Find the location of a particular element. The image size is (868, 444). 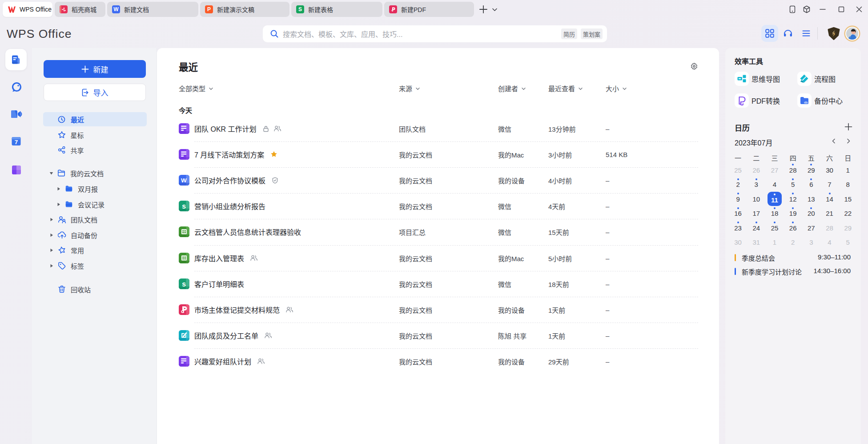

svg-text: WPS Office is located at coordinates (39, 34).